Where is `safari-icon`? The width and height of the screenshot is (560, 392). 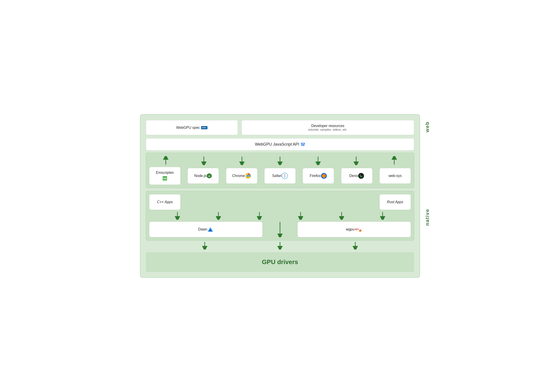 safari-icon is located at coordinates (285, 176).